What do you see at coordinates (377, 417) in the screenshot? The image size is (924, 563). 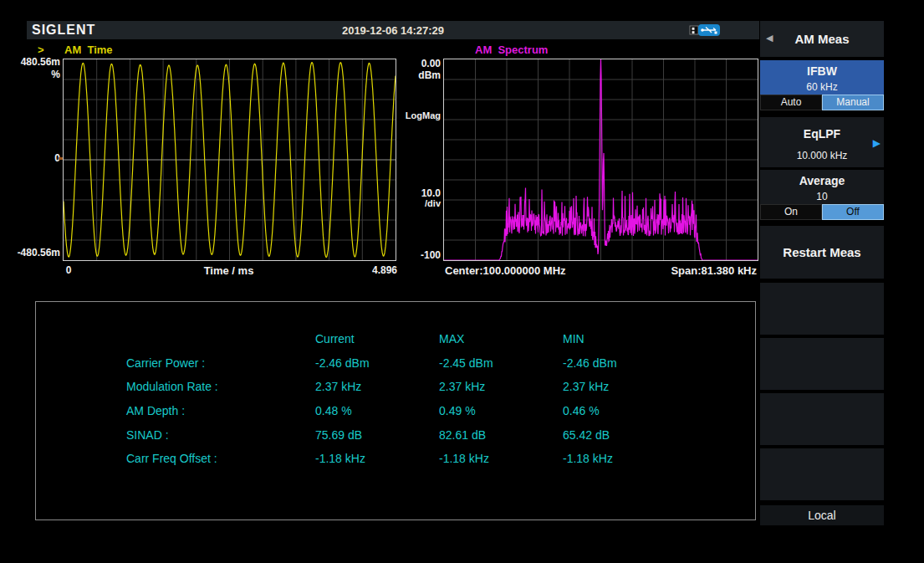 I see `results-cell: 0.48 %` at bounding box center [377, 417].